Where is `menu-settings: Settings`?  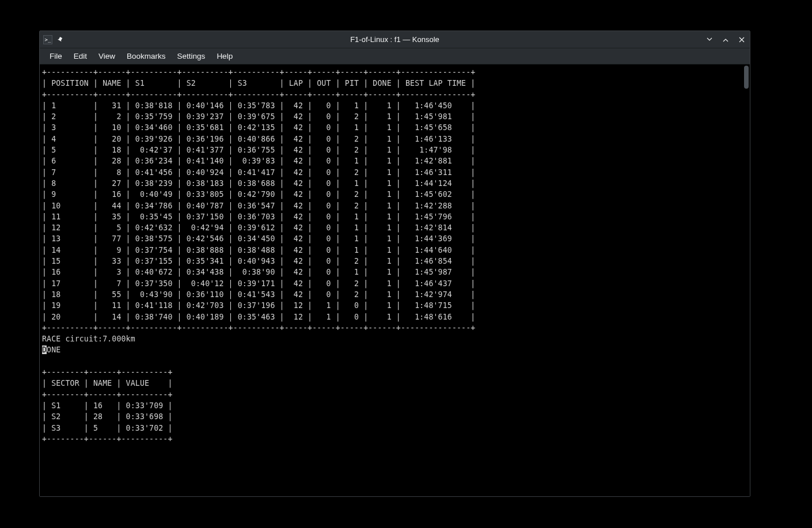
menu-settings: Settings is located at coordinates (191, 56).